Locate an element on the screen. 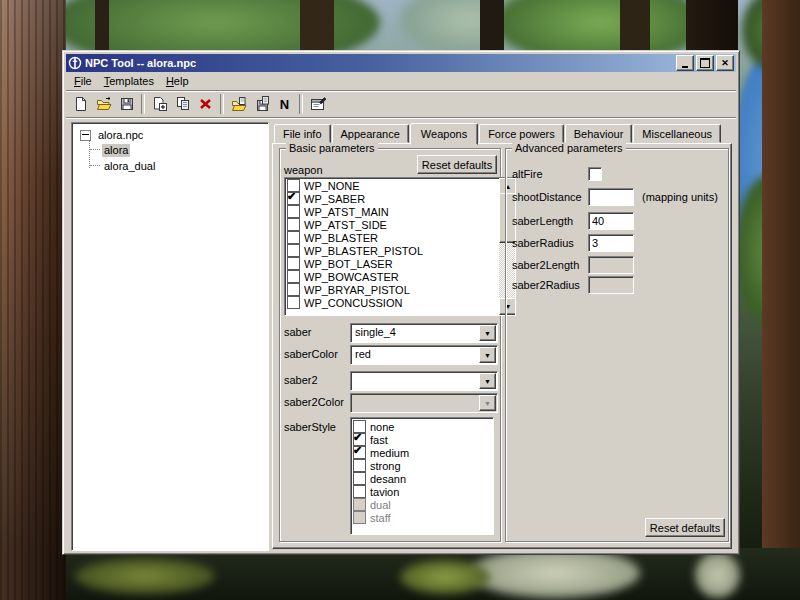 Image resolution: width=800 pixels, height=600 pixels. option-label: WP_ATST_SIDE is located at coordinates (346, 225).